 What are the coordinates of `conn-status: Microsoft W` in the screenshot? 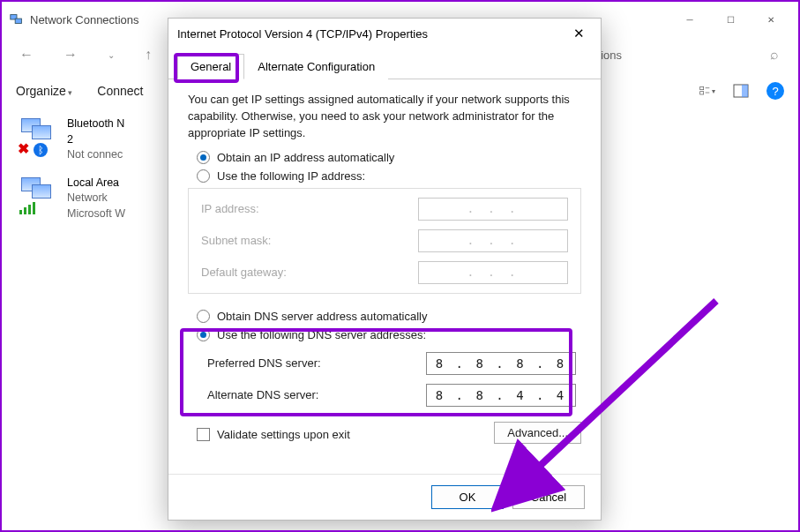 It's located at (96, 214).